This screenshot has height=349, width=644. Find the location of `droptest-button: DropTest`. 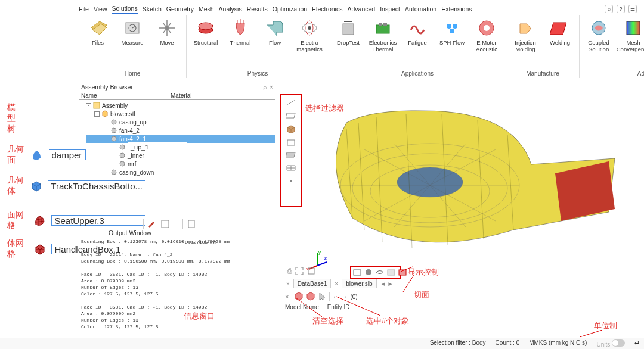

droptest-button: DropTest is located at coordinates (348, 35).